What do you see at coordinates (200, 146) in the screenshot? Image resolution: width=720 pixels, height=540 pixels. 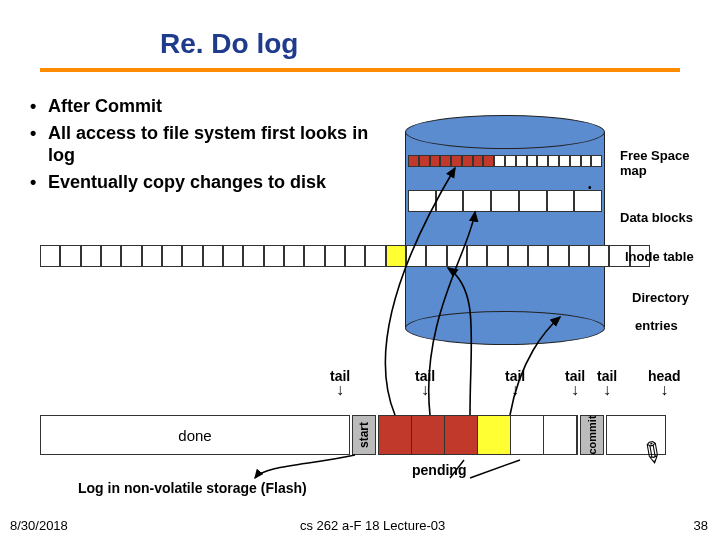 I see `bullet-list: After Commit All access to file system f…` at bounding box center [200, 146].